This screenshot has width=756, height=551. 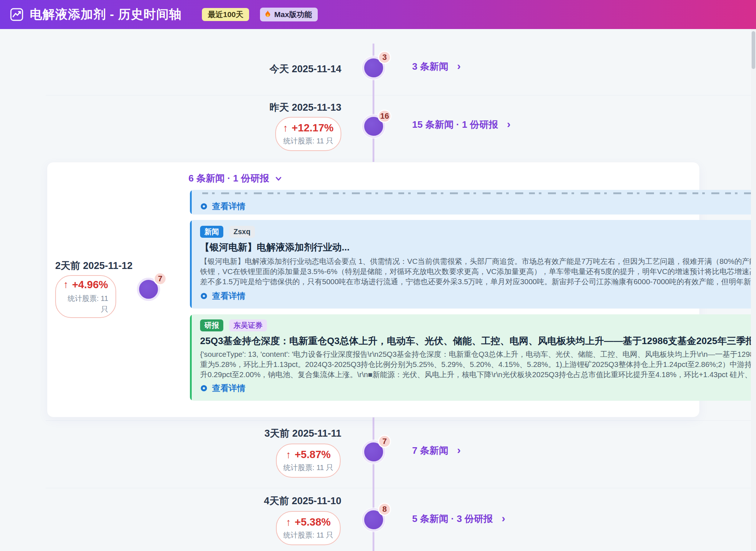 What do you see at coordinates (478, 375) in the screenshot?
I see `report-body-line: 升0.29pct至2.00%，钠电池、复合集流体上涨。\r\n■新能源：光伏、风…` at bounding box center [478, 375].